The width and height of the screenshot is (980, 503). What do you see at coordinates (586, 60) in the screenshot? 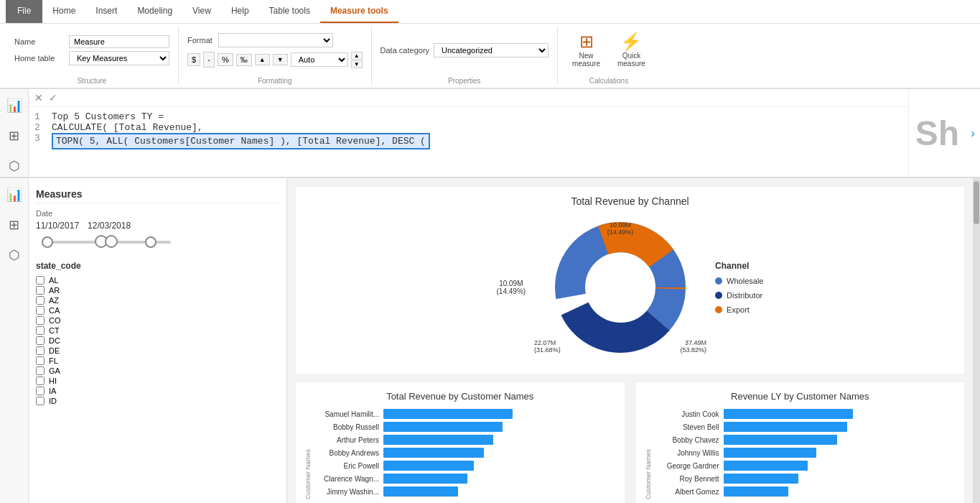
I see `new-measure-label: Newmeasure` at bounding box center [586, 60].